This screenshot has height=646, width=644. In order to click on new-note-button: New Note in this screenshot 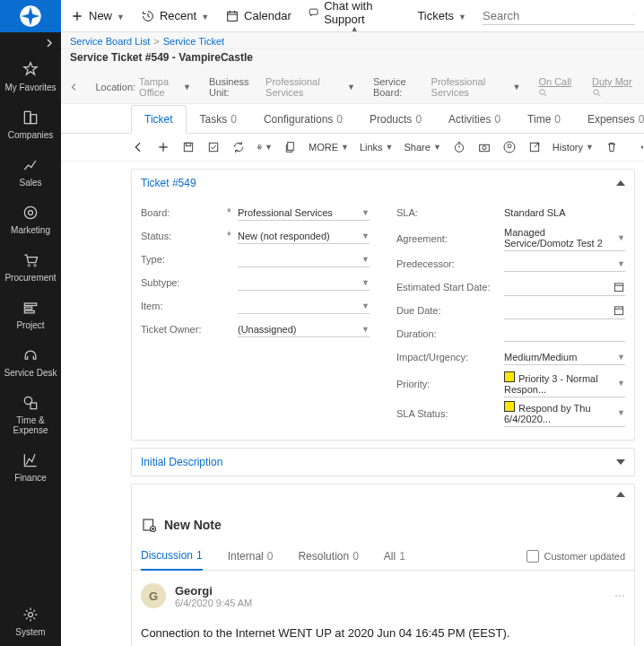, I will do `click(383, 523)`.